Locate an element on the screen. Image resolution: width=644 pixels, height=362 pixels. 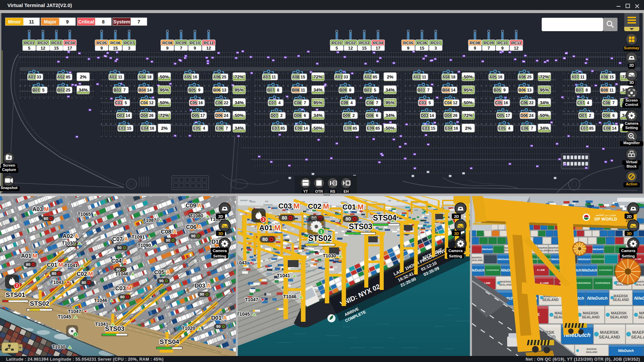
svg-text: E03 is located at coordinates (122, 128).